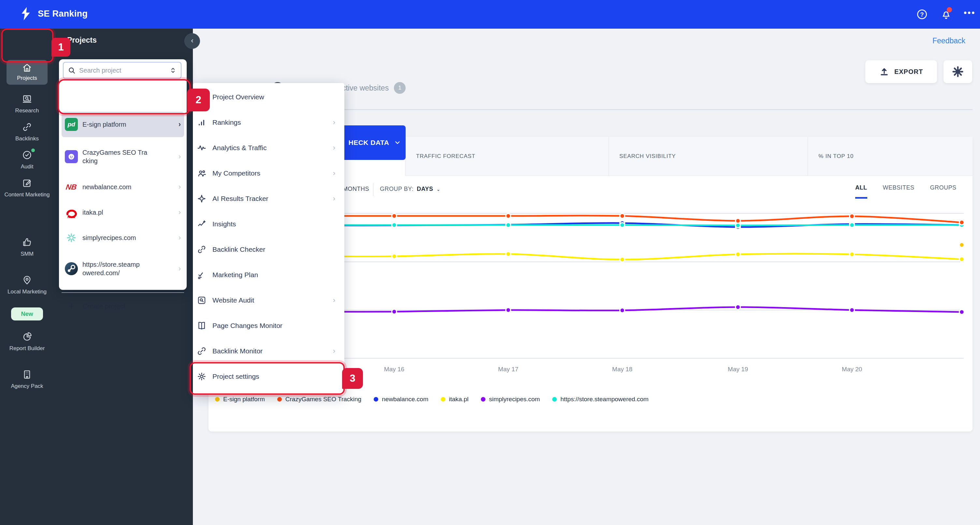 This screenshot has height=525, width=980. Describe the element at coordinates (969, 13) in the screenshot. I see `more-icon: •••` at that location.